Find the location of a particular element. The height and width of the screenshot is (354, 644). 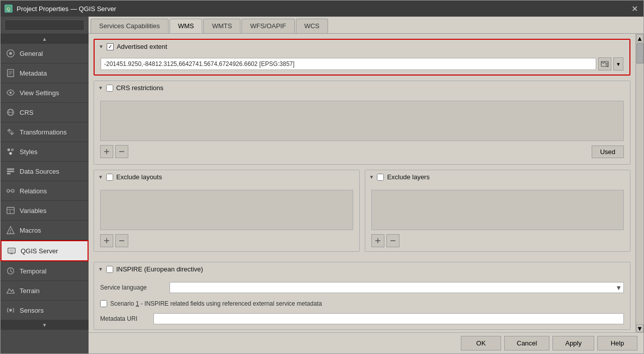

search-input is located at coordinates (44, 25).